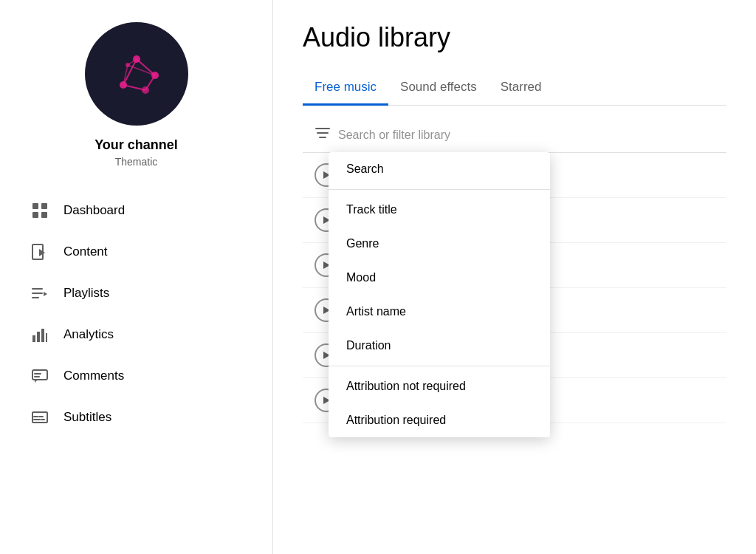  Describe the element at coordinates (439, 89) in the screenshot. I see `tab-sound-effects: Sound effects` at that location.